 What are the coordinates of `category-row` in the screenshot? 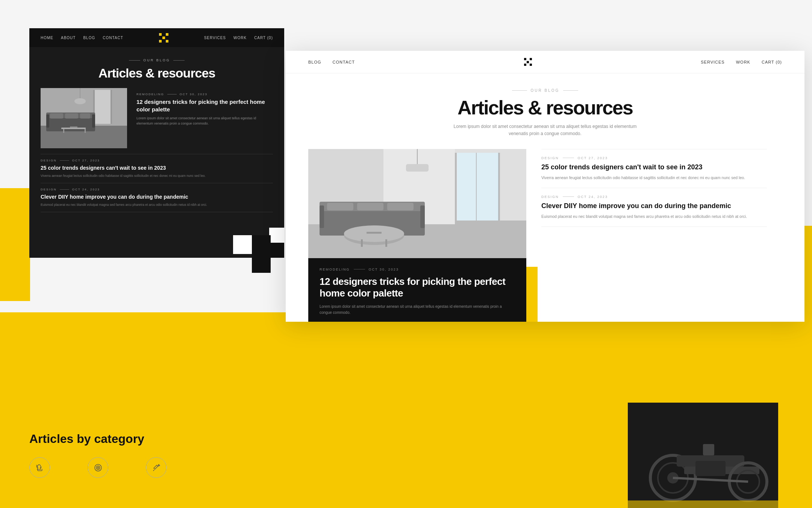 It's located at (98, 467).